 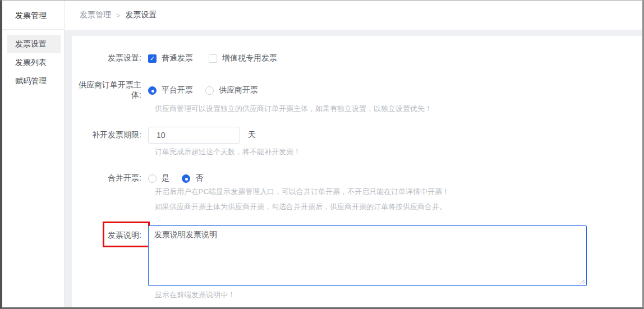 What do you see at coordinates (165, 178) in the screenshot?
I see `radio-label: 是` at bounding box center [165, 178].